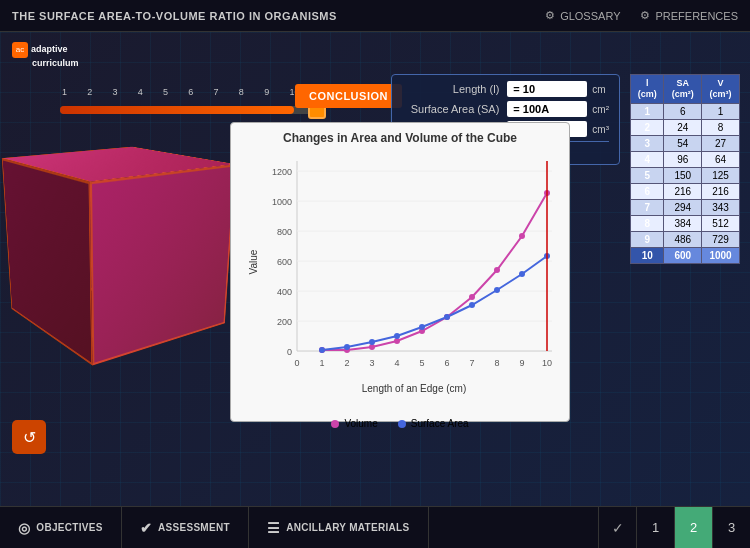  Describe the element at coordinates (686, 143) in the screenshot. I see `table-row: 35427` at that location.